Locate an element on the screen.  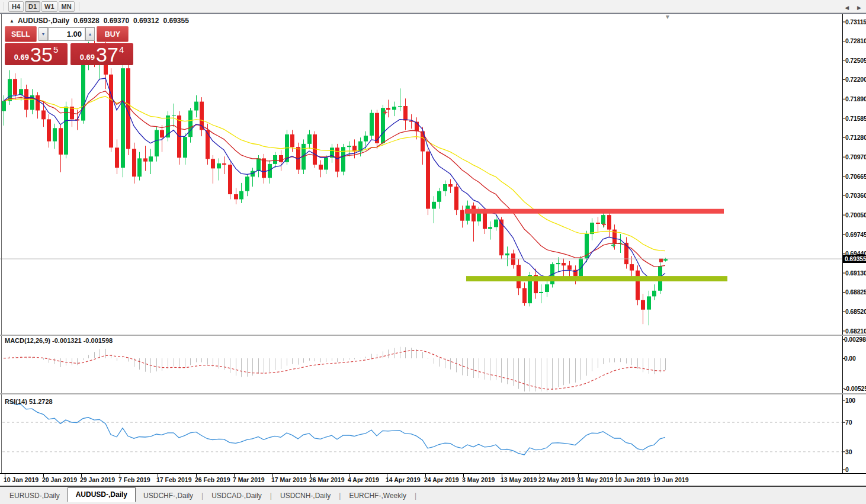
sell-price-display: 0.69 35 5 is located at coordinates (36, 54).